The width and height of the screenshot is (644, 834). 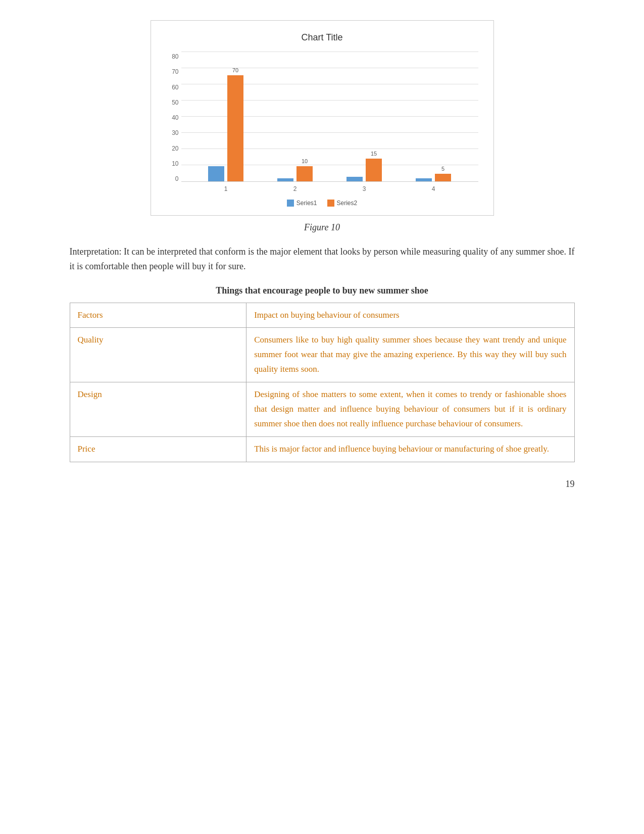 What do you see at coordinates (330, 188) in the screenshot?
I see `chart-x-axis: 1 2 3 4` at bounding box center [330, 188].